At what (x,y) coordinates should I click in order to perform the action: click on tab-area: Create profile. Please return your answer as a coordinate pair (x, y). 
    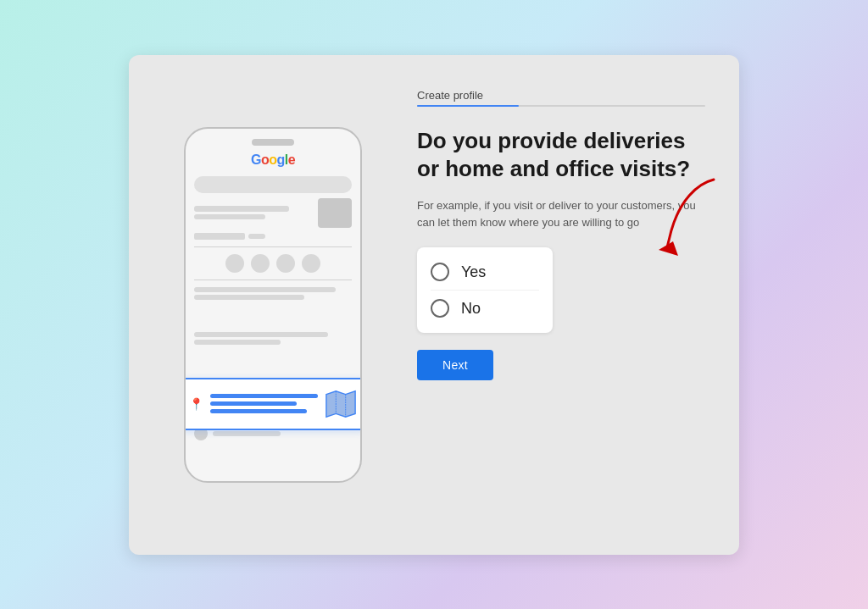
    Looking at the image, I should click on (561, 98).